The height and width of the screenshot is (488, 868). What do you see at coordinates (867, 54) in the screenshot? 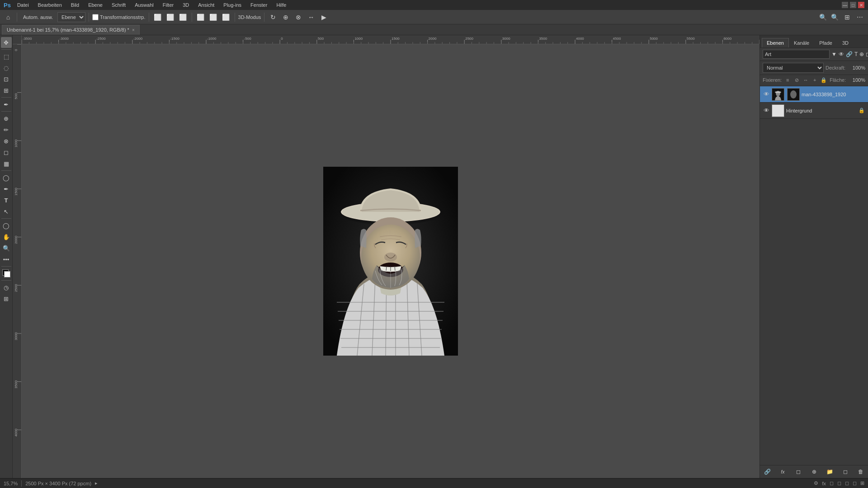
I see `layers-color-btn: ◻` at bounding box center [867, 54].